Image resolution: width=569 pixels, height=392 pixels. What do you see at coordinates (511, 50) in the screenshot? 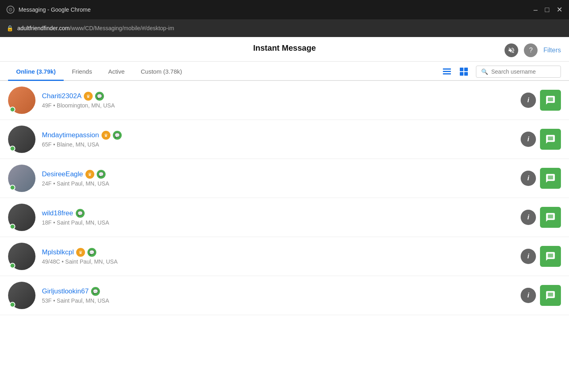
I see `mute-button` at bounding box center [511, 50].